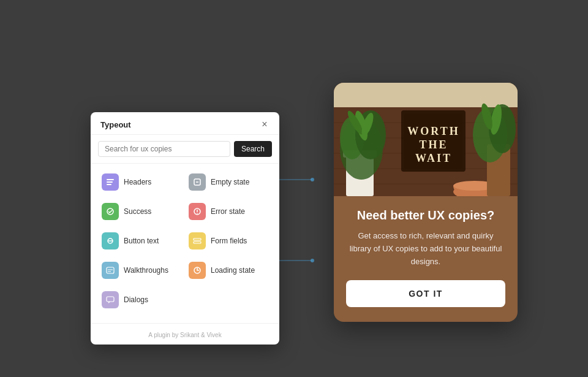  Describe the element at coordinates (426, 140) in the screenshot. I see `promo-illustration: WORTH THE WAIT` at that location.